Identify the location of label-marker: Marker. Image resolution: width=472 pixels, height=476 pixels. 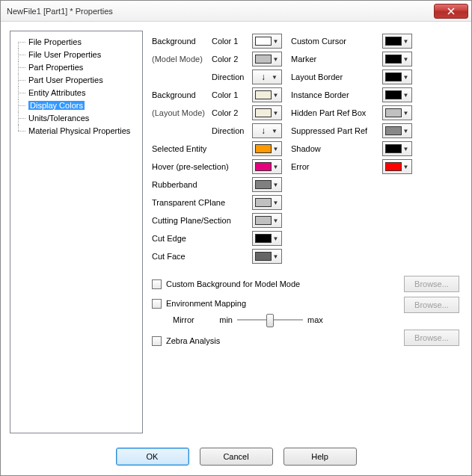
(334, 59).